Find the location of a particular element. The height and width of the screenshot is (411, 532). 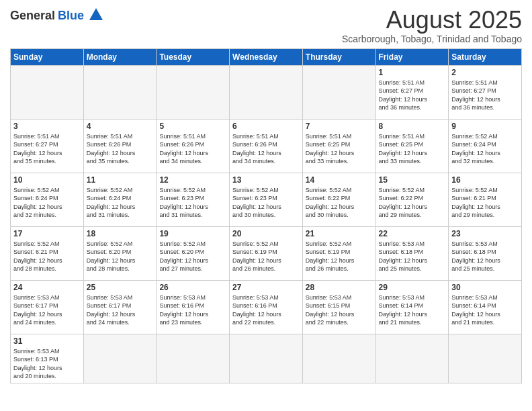

col-header-wednesday: Wednesday is located at coordinates (266, 56).